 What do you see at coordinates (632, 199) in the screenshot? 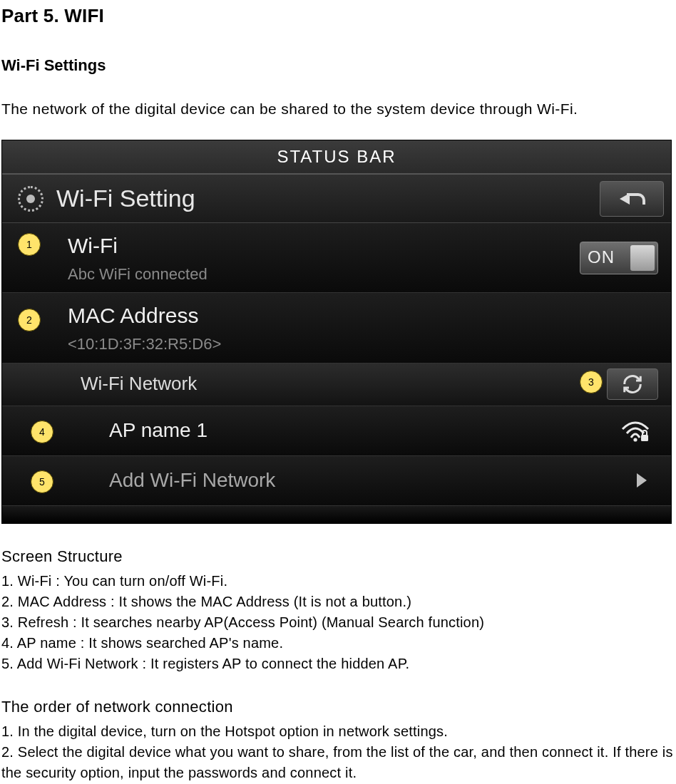
I see `back-button` at bounding box center [632, 199].